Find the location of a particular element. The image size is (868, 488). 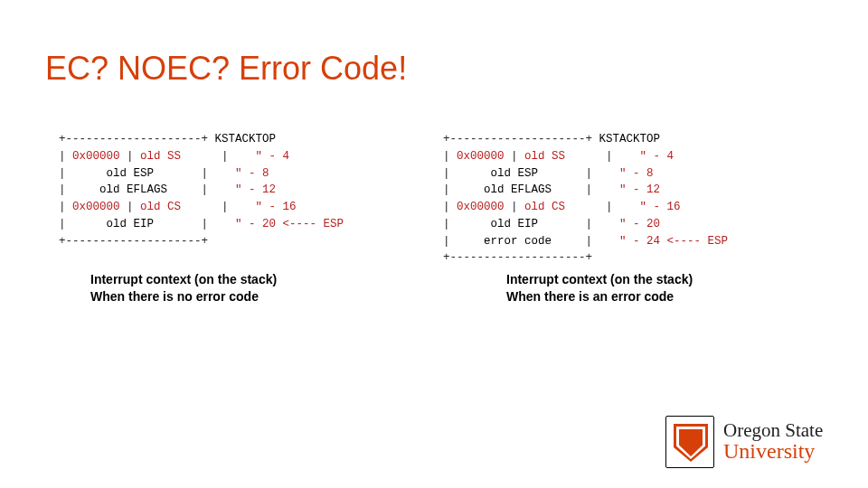

logo-line2: University is located at coordinates (773, 451).